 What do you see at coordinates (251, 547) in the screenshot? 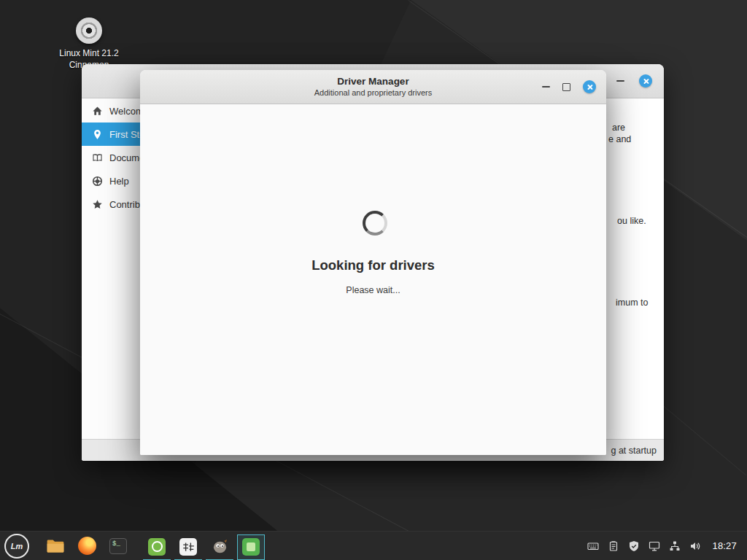
I see `task-driver-manager-app` at bounding box center [251, 547].